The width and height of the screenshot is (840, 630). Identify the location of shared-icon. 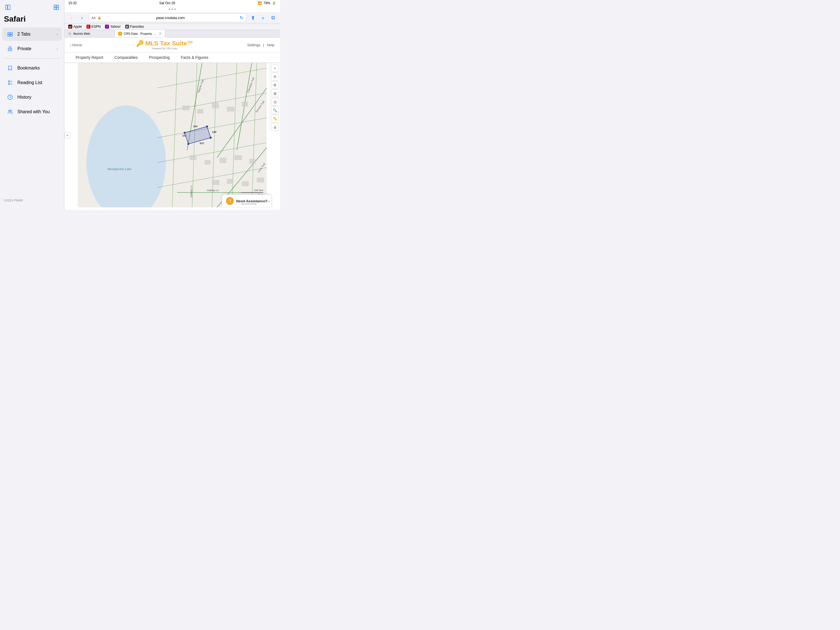
(10, 112).